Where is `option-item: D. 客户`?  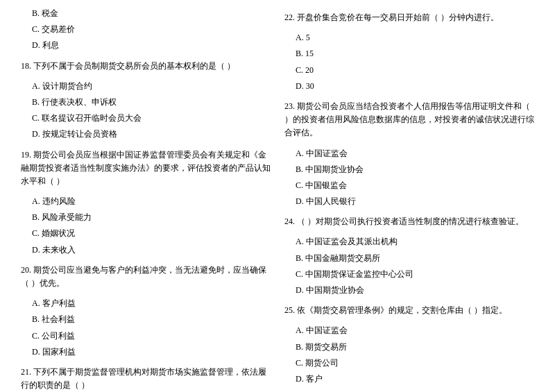 option-item: D. 客户 is located at coordinates (409, 379).